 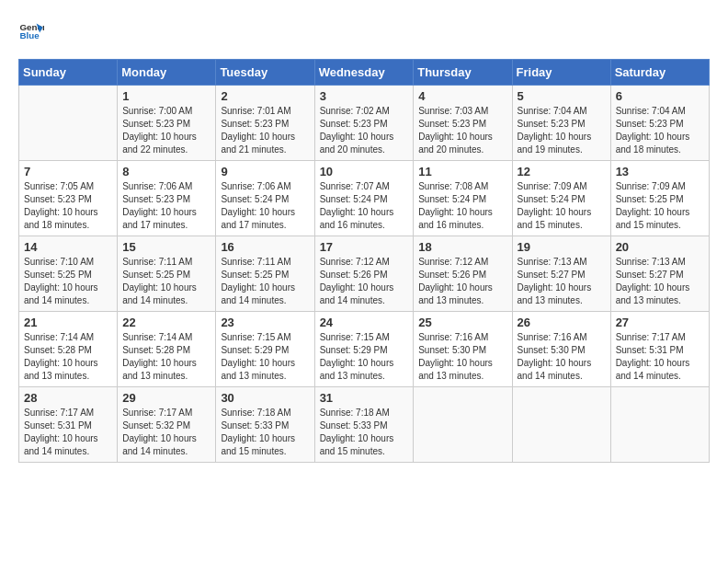 What do you see at coordinates (660, 123) in the screenshot?
I see `day-cell: 6Sunrise: 7:04 AM Sunset: 5:23 PM Daylig…` at bounding box center [660, 123].